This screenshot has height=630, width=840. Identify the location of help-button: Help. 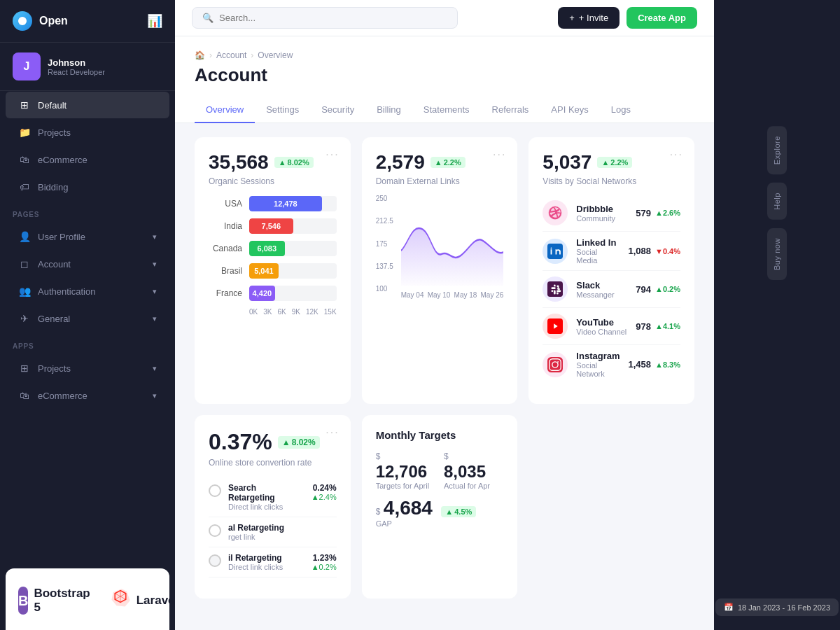
(777, 202).